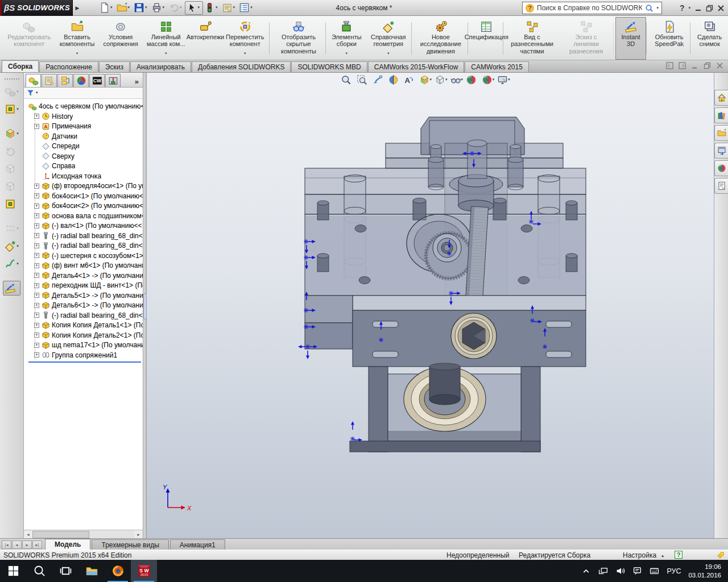 The width and height of the screenshot is (728, 582). Describe the element at coordinates (84, 136) in the screenshot. I see `tree-item: Датчики` at that location.